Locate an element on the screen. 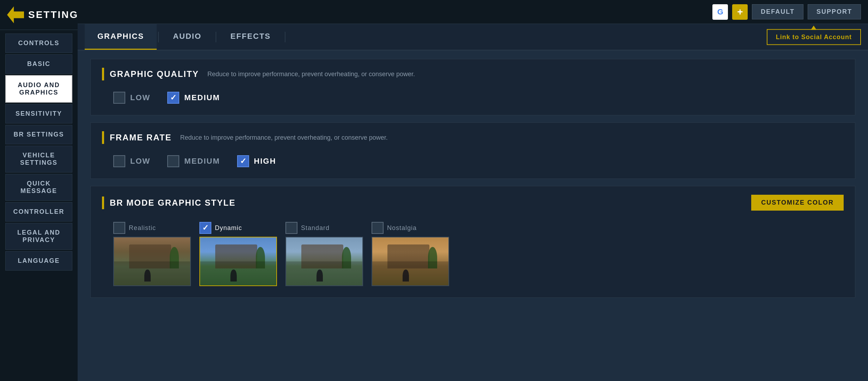  header: G + DEFAULT SUPPORT is located at coordinates (473, 12).